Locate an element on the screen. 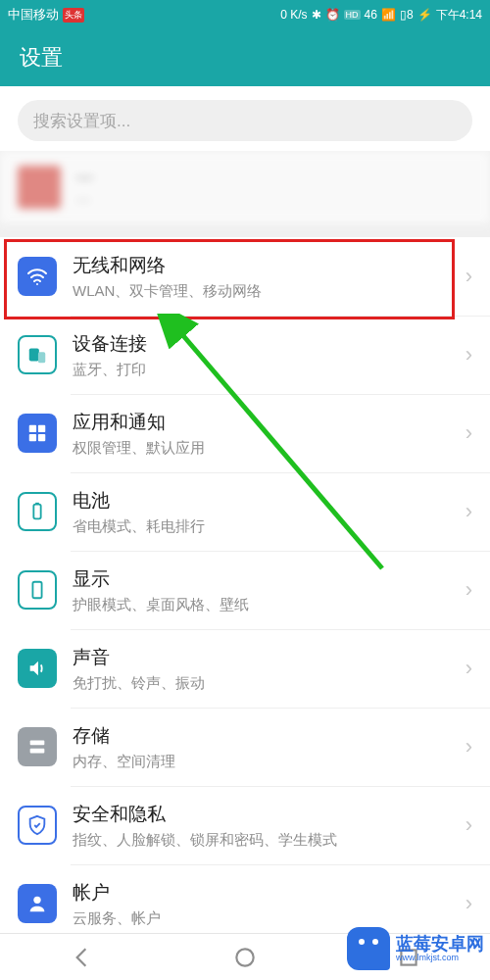  watermark-url: www.lmkjst.com is located at coordinates (440, 957).